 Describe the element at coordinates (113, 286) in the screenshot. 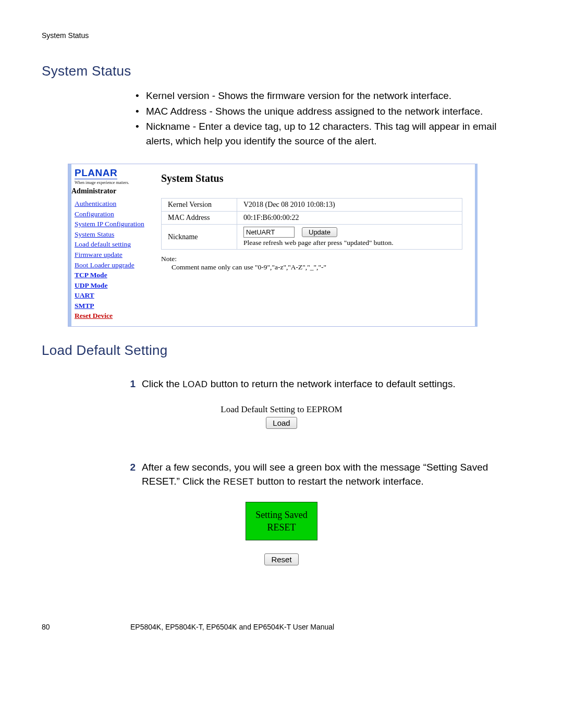

I see `sidebar-item-udp-mode: UDP Mode` at that location.